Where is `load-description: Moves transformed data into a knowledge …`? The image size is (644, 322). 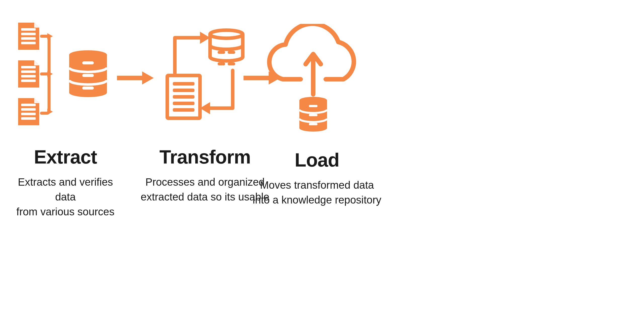
load-description: Moves transformed data into a knowledge … is located at coordinates (317, 193).